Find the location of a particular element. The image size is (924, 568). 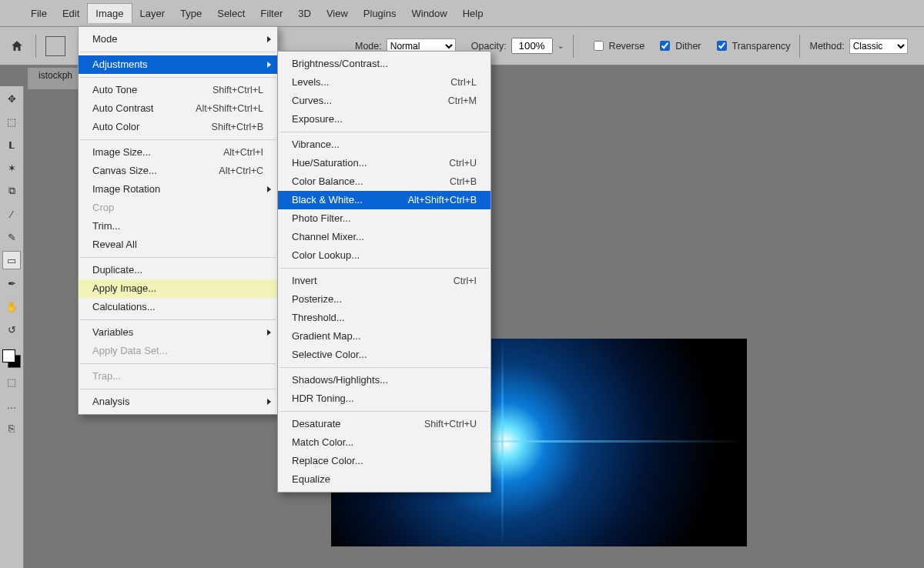

document-tab: istockph is located at coordinates (55, 79).